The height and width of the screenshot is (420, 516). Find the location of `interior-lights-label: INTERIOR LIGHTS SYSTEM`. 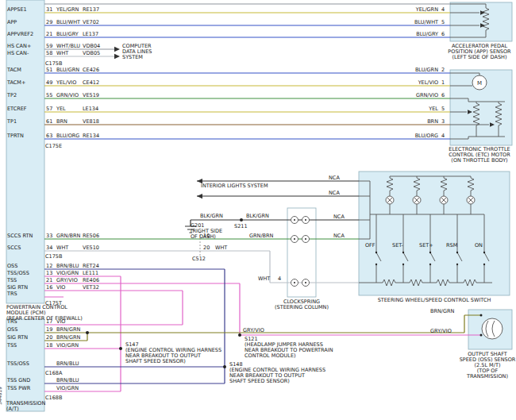

interior-lights-label: INTERIOR LIGHTS SYSTEM is located at coordinates (235, 186).